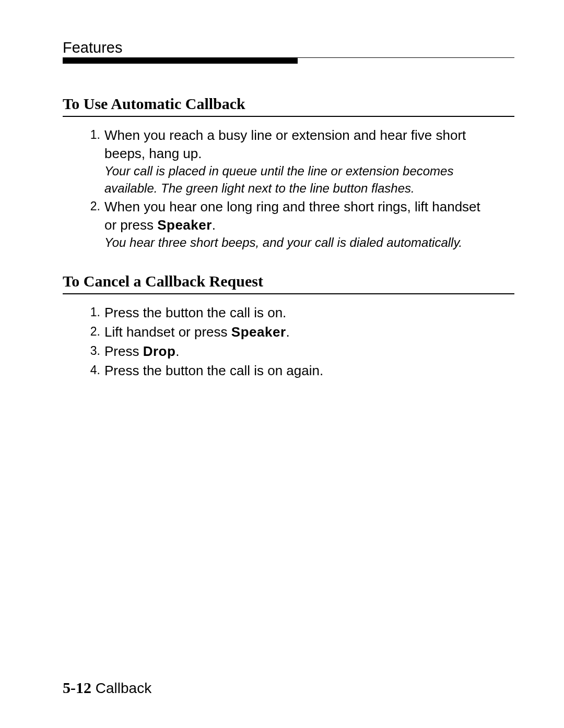  Describe the element at coordinates (288, 283) in the screenshot. I see `section-heading-2: To Cancel a Callback Request` at that location.